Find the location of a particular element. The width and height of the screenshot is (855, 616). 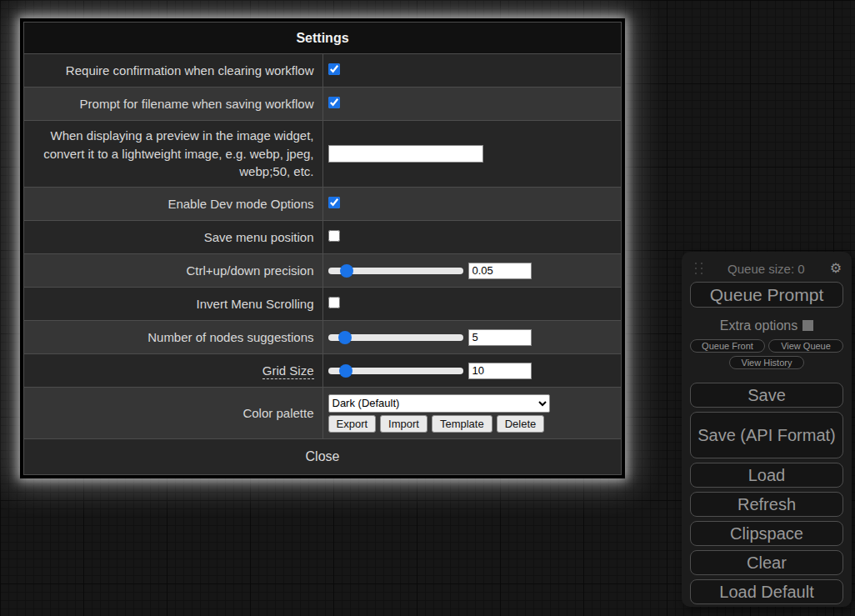

setting-row-color-palette: Color palette Dark (Default) Export Impo… is located at coordinates (323, 413).